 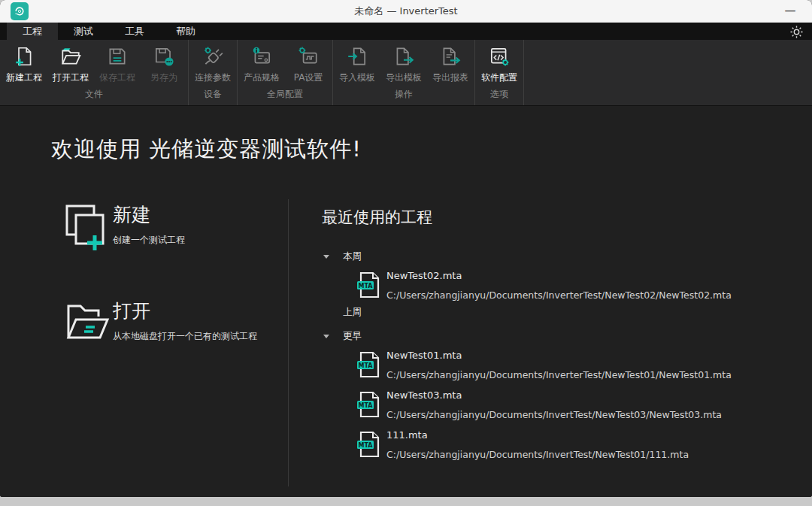 What do you see at coordinates (424, 275) in the screenshot?
I see `file-name: NewTest02.mta` at bounding box center [424, 275].